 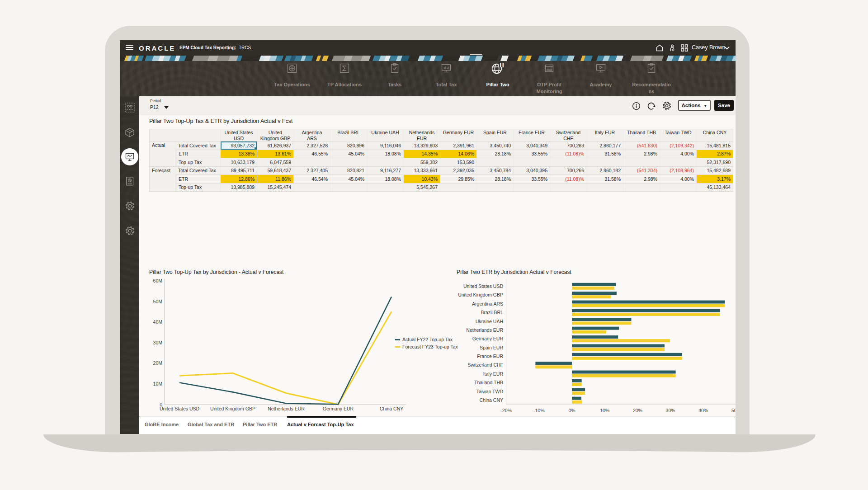 What do you see at coordinates (490, 391) in the screenshot?
I see `svg-text: Taiwan TWD` at bounding box center [490, 391].